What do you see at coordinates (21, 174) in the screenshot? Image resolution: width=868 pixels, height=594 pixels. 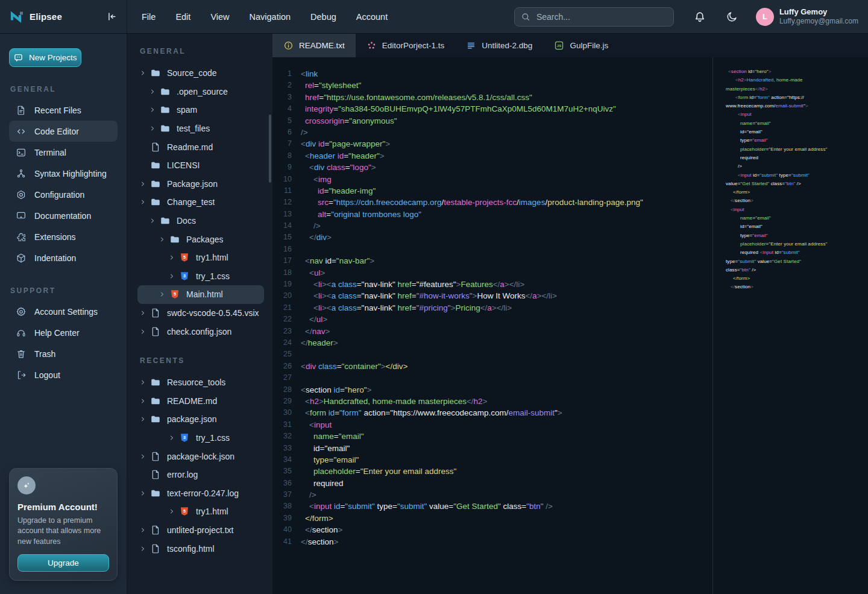 I see `syntax-icon` at bounding box center [21, 174].